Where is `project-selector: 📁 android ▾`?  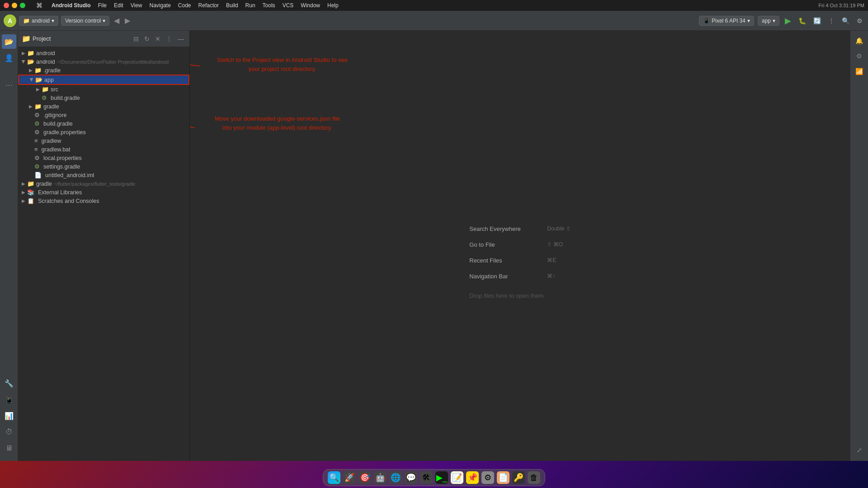
project-selector: 📁 android ▾ is located at coordinates (39, 21).